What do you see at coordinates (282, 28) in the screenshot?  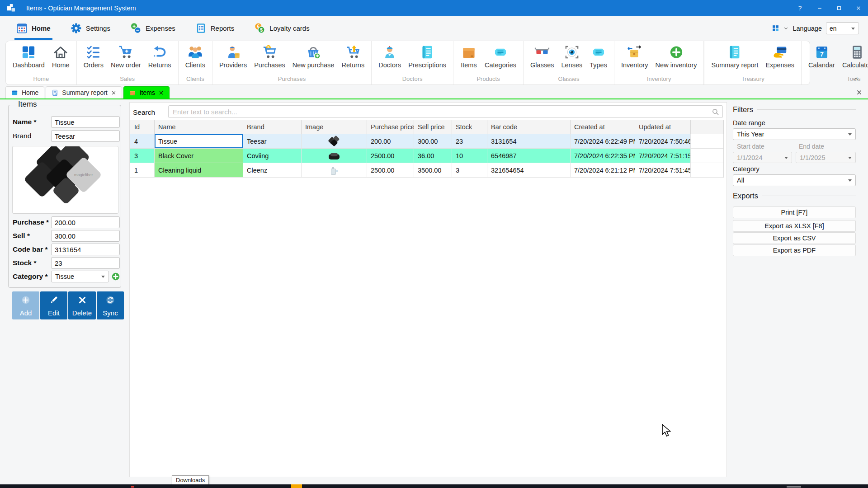 I see `menu-tab-loyalty-cards: Loyalty cards` at bounding box center [282, 28].